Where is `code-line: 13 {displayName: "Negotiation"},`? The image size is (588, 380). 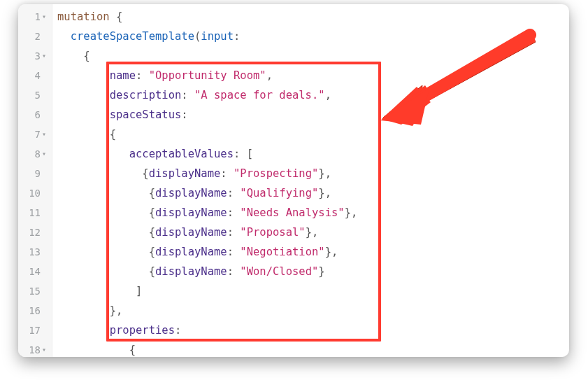 code-line: 13 {displayName: "Negotiation"}, is located at coordinates (294, 252).